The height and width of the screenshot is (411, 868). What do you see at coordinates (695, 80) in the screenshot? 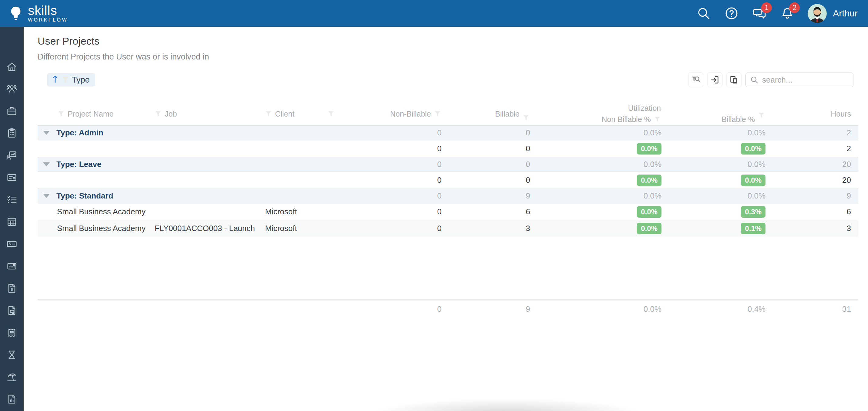
I see `filter-search-button` at bounding box center [695, 80].